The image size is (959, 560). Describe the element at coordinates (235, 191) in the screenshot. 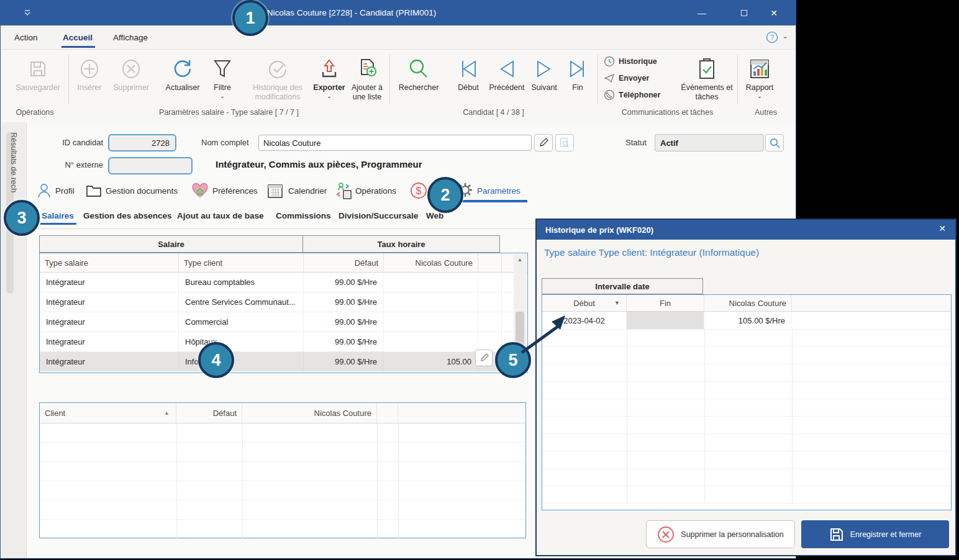

I see `tab-preferences: Préférences` at that location.